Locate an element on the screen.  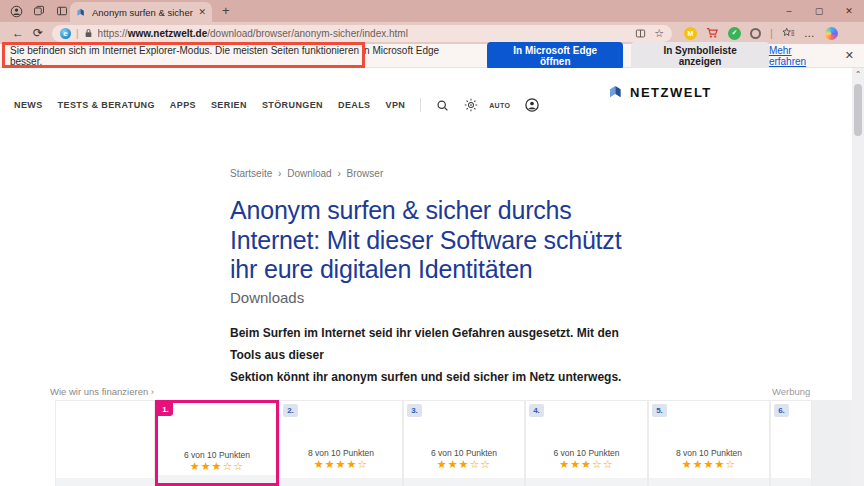
product-card-partial is located at coordinates (105, 443).